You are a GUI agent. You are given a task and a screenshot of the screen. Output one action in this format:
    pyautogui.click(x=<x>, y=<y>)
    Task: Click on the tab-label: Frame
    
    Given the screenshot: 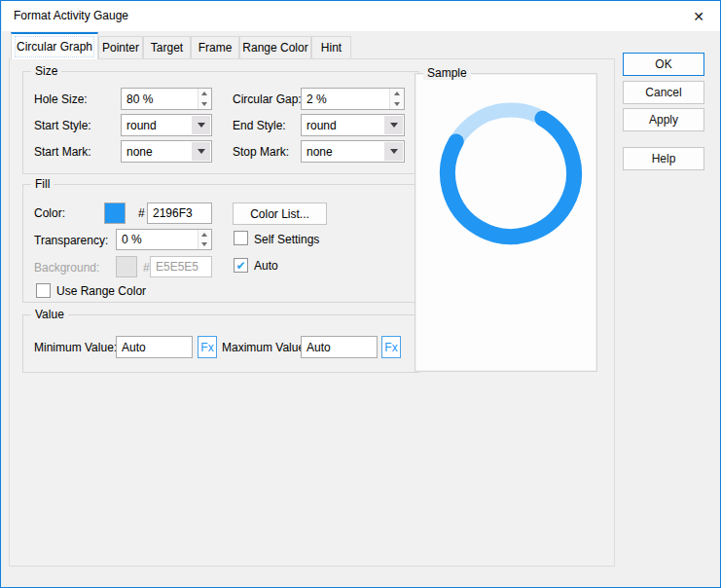 What is the action you would take?
    pyautogui.click(x=216, y=48)
    